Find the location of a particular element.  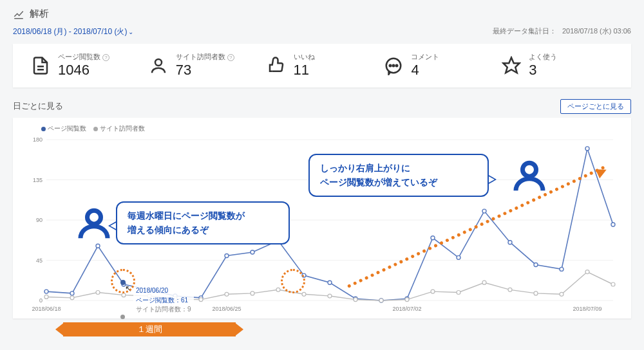

document-icon is located at coordinates (41, 66).